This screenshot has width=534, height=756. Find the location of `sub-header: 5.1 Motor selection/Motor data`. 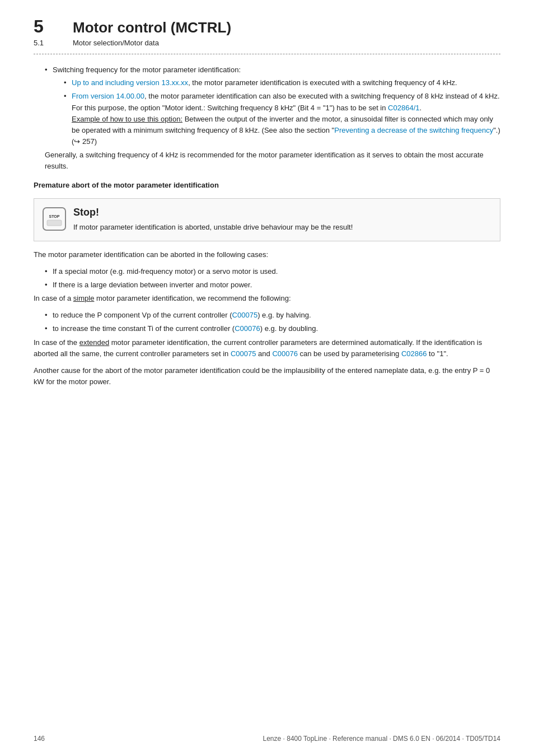

sub-header: 5.1 Motor selection/Motor data is located at coordinates (267, 43).